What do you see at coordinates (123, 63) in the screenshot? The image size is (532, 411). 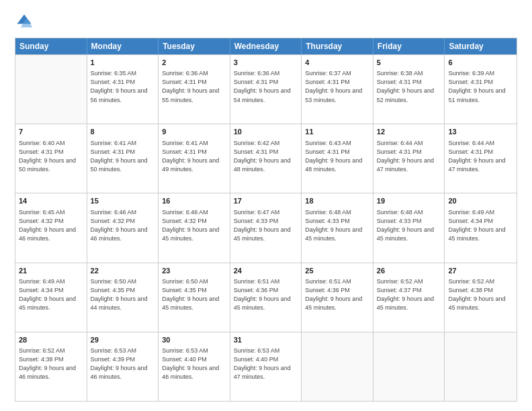 I see `day-number: 1` at bounding box center [123, 63].